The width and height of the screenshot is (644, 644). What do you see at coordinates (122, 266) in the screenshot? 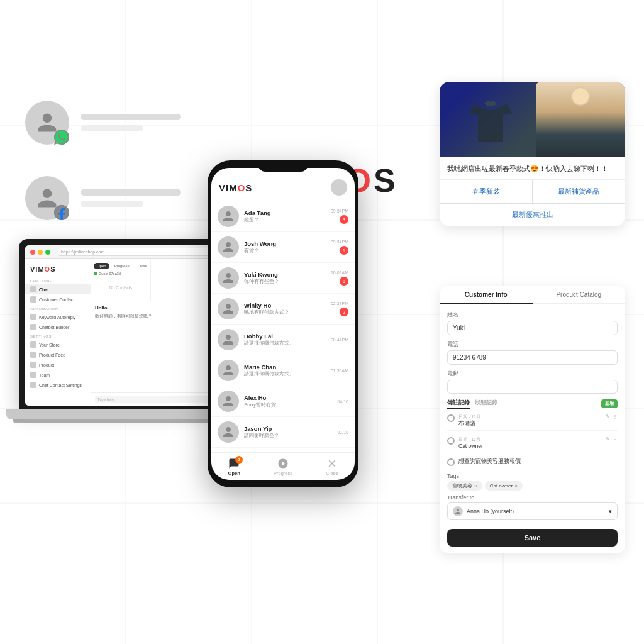
I see `tab-progress: Progress` at bounding box center [122, 266].